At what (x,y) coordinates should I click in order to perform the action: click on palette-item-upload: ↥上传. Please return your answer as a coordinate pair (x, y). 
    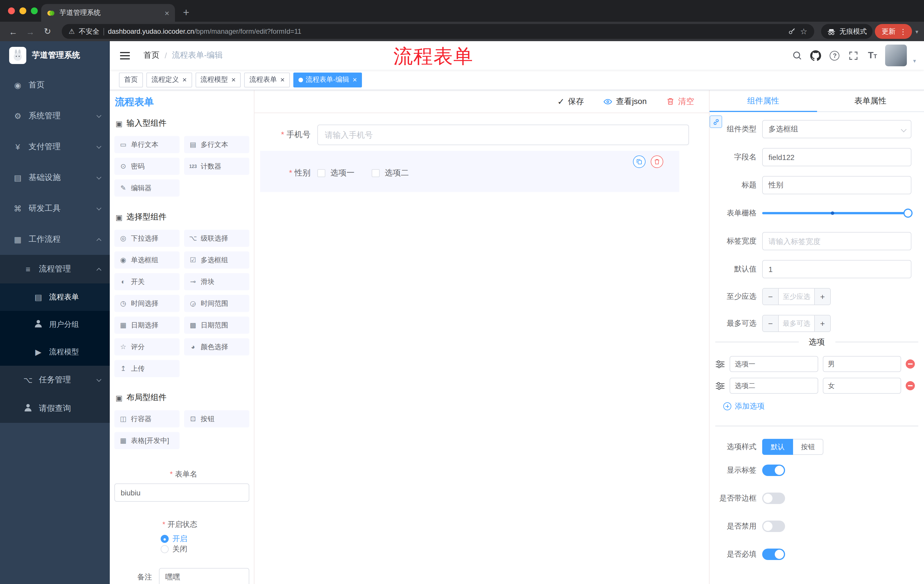
    Looking at the image, I should click on (147, 369).